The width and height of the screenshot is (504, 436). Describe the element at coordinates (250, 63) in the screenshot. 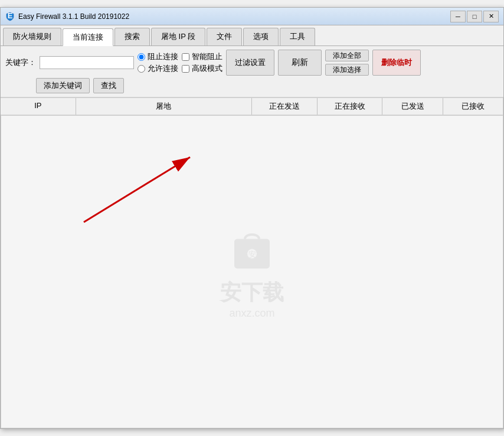

I see `filter-settings-button: 过滤设置` at that location.